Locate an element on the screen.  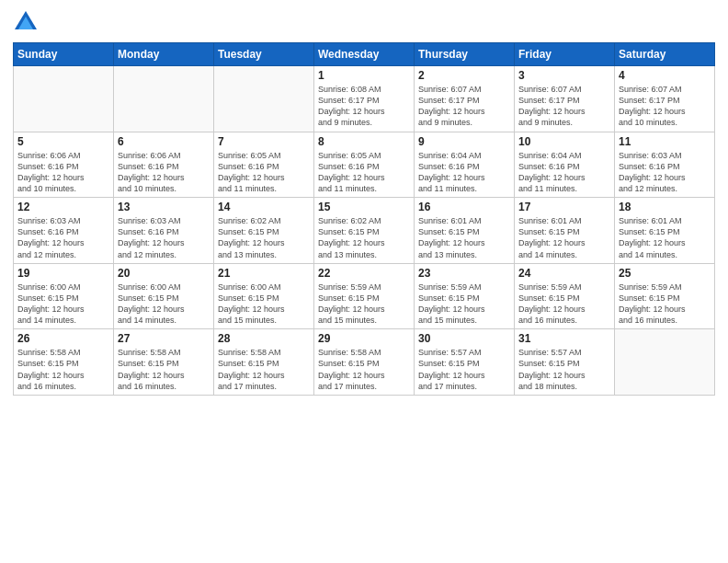
calendar-week-2: 5Sunrise: 6:06 AM Sunset: 6:16 PM Daylig… is located at coordinates (364, 165).